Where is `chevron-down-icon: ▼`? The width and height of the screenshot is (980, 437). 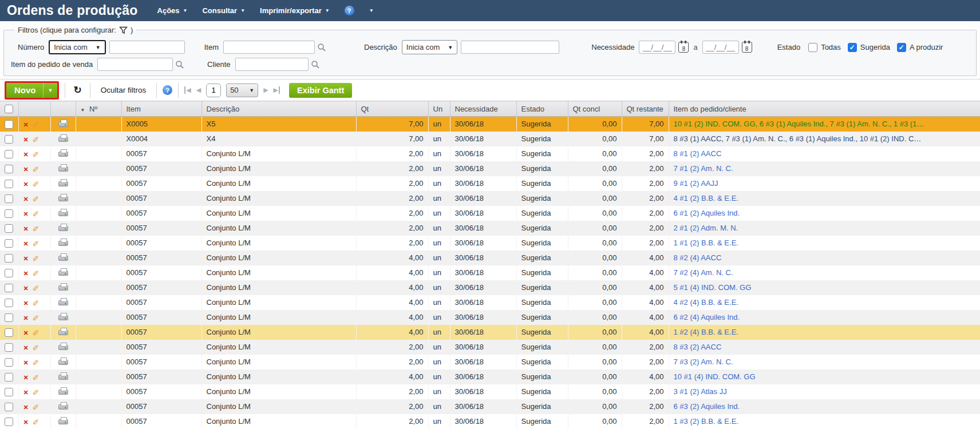 chevron-down-icon: ▼ is located at coordinates (372, 11).